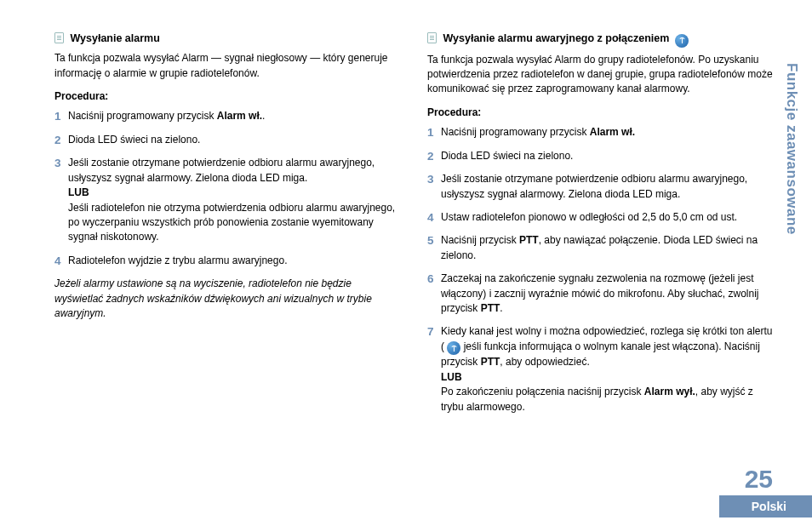 The width and height of the screenshot is (812, 526). I want to click on step-body: Naciśnij programowany przycisk Alarm wł.…, so click(234, 117).